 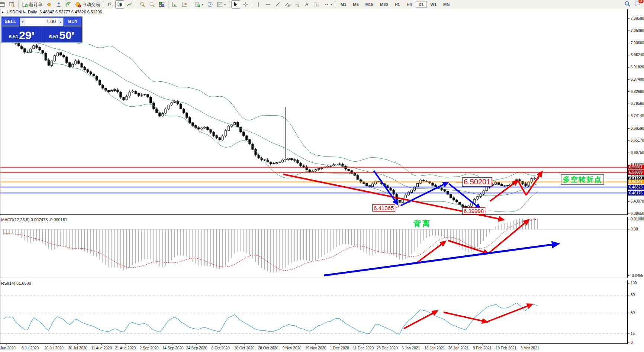 I want to click on date-tick-label: 3 Mar 2021, so click(x=530, y=348).